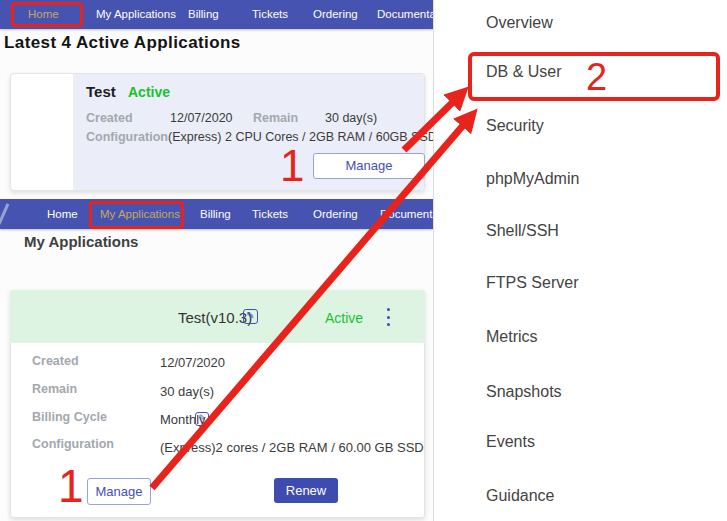 Image resolution: width=727 pixels, height=521 pixels. What do you see at coordinates (522, 231) in the screenshot?
I see `menu-item-shell-ssh: Shell/SSH` at bounding box center [522, 231].